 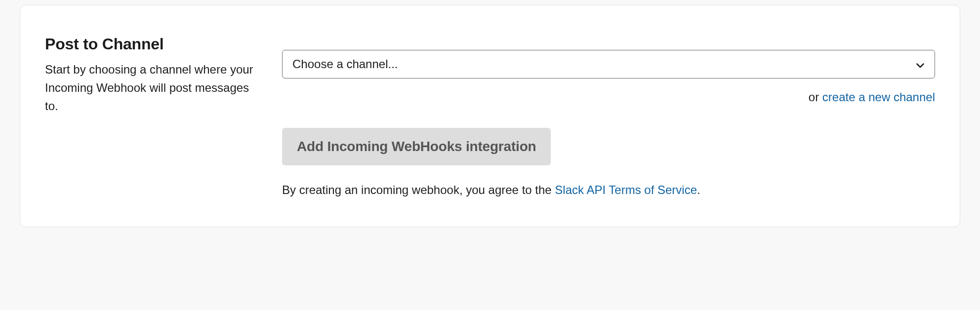 What do you see at coordinates (609, 190) in the screenshot?
I see `terms-line: By creating an incoming webhook, you agr…` at bounding box center [609, 190].